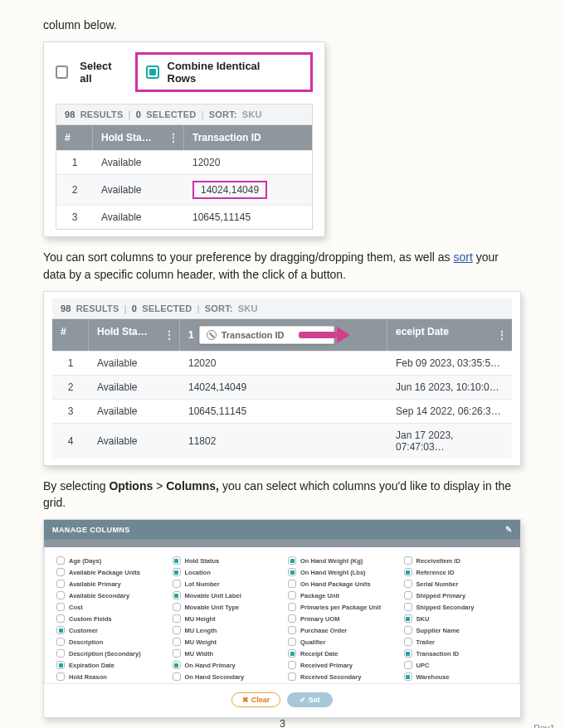 This screenshot has height=728, width=565. What do you see at coordinates (456, 619) in the screenshot?
I see `column-option: SKU` at bounding box center [456, 619].